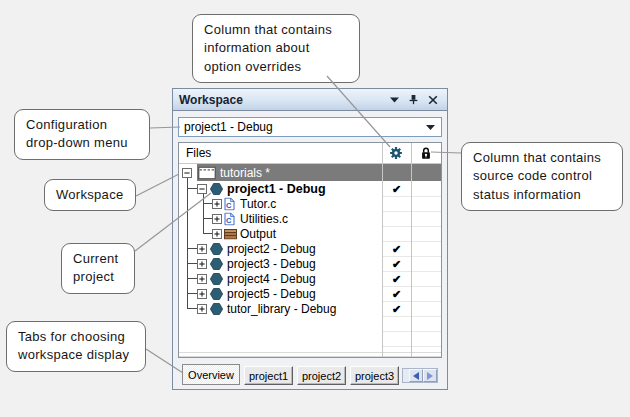  I want to click on panel-titlebar: Workspace, so click(310, 100).